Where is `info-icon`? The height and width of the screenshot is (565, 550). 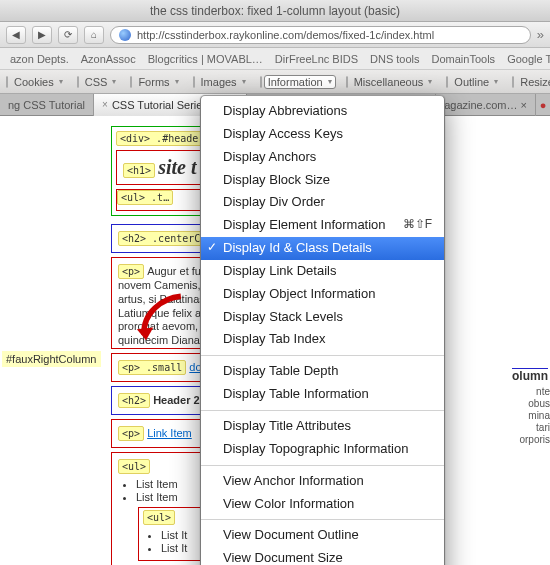
info-icon is located at coordinates (261, 82).